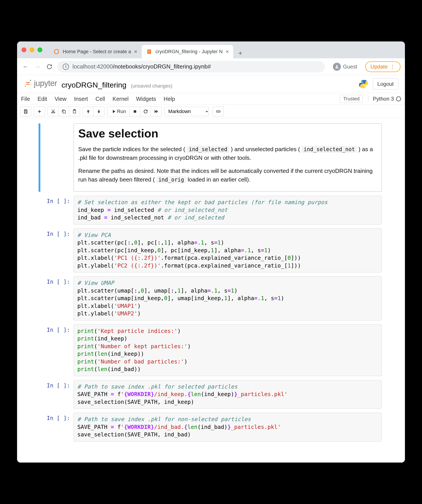 The width and height of the screenshot is (422, 504). What do you see at coordinates (49, 67) in the screenshot?
I see `reload-button` at bounding box center [49, 67].